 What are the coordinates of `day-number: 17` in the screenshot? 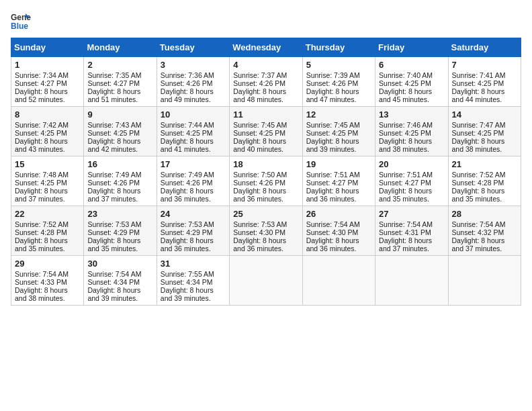 It's located at (193, 164).